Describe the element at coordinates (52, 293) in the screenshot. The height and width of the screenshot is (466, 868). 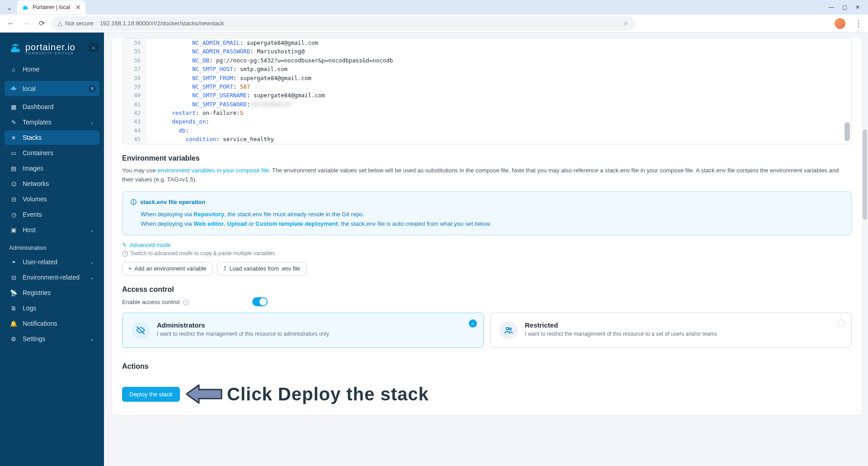
I see `sidebar-item-registries: 📡Registries` at that location.